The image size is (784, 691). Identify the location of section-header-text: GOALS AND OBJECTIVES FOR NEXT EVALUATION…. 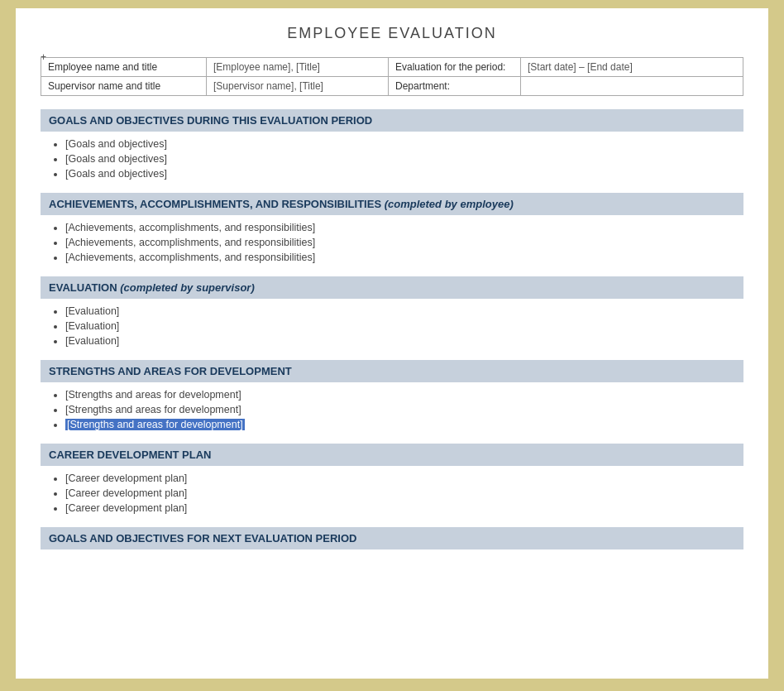
(203, 538).